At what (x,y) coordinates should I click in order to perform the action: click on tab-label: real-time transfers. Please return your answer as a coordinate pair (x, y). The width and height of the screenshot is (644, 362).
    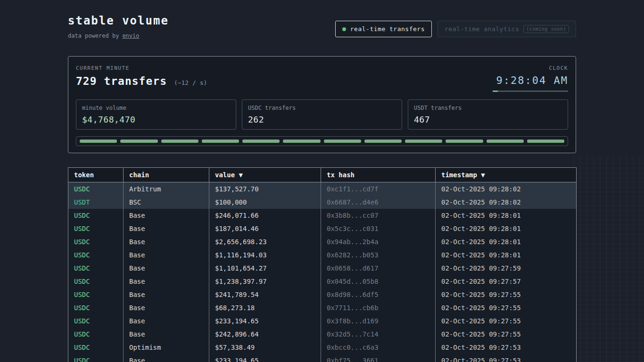
    Looking at the image, I should click on (388, 29).